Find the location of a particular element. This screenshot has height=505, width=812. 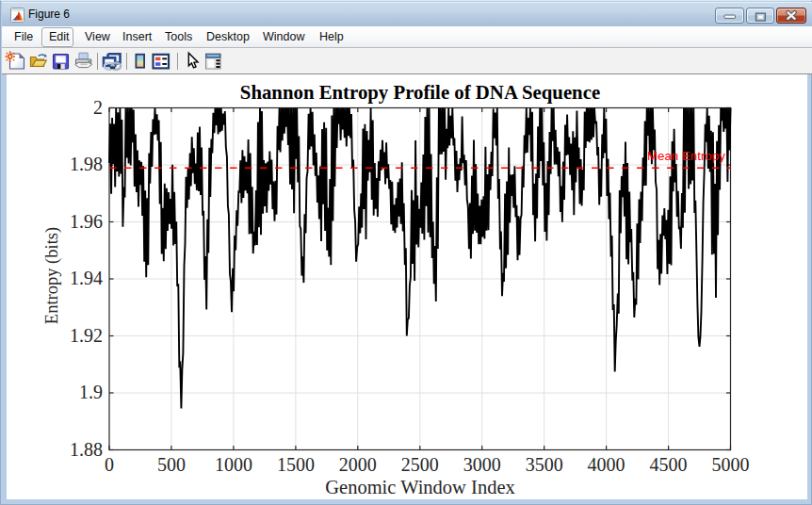

svg-text: 2 is located at coordinates (98, 107).